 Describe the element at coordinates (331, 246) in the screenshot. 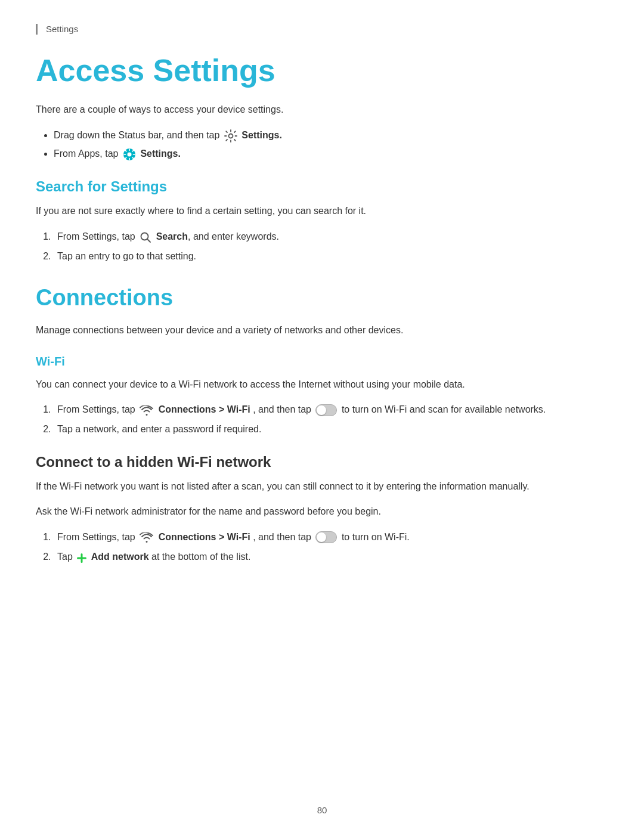

I see `search-steps-list: From Settings, tap Search, and enter key…` at that location.